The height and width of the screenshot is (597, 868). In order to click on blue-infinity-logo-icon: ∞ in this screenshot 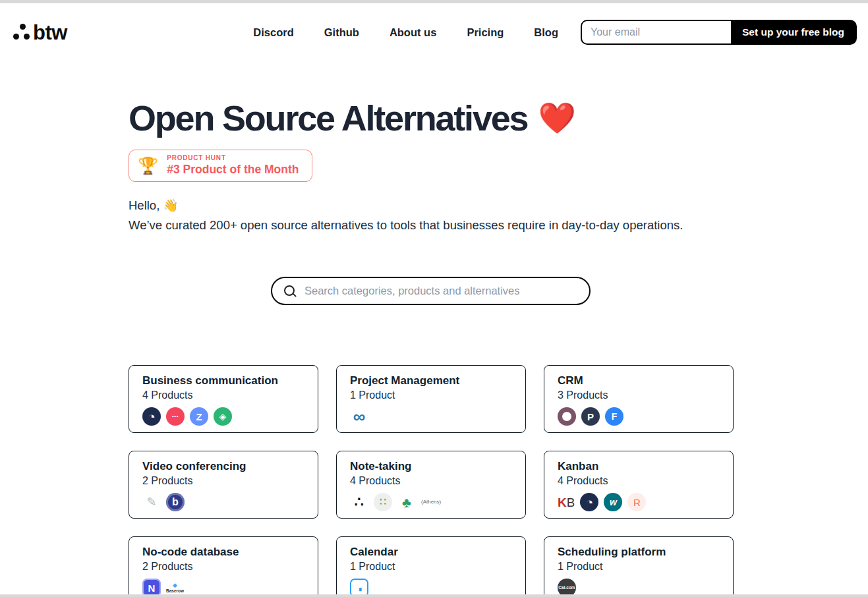, I will do `click(359, 416)`.